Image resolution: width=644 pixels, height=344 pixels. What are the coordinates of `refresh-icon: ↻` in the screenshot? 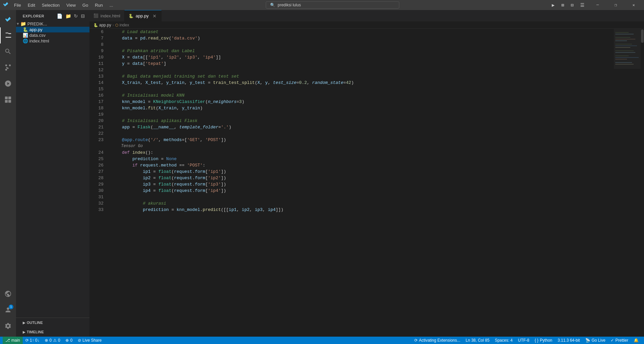 It's located at (76, 16).